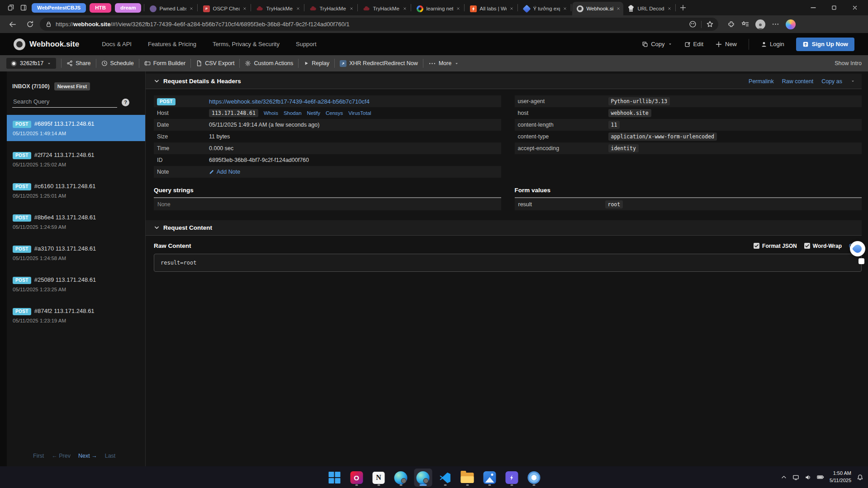 This screenshot has width=868, height=488. What do you see at coordinates (38, 456) in the screenshot?
I see `pager-first: First` at bounding box center [38, 456].